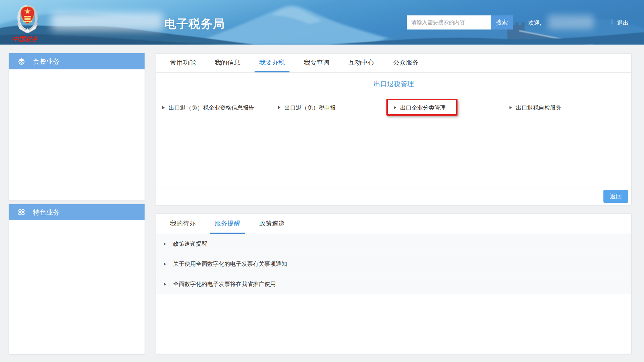 Image resolution: width=644 pixels, height=362 pixels. What do you see at coordinates (322, 22) in the screenshot?
I see `header: 中国税务 电子税务局 搜索 欢迎, | 退出` at bounding box center [322, 22].